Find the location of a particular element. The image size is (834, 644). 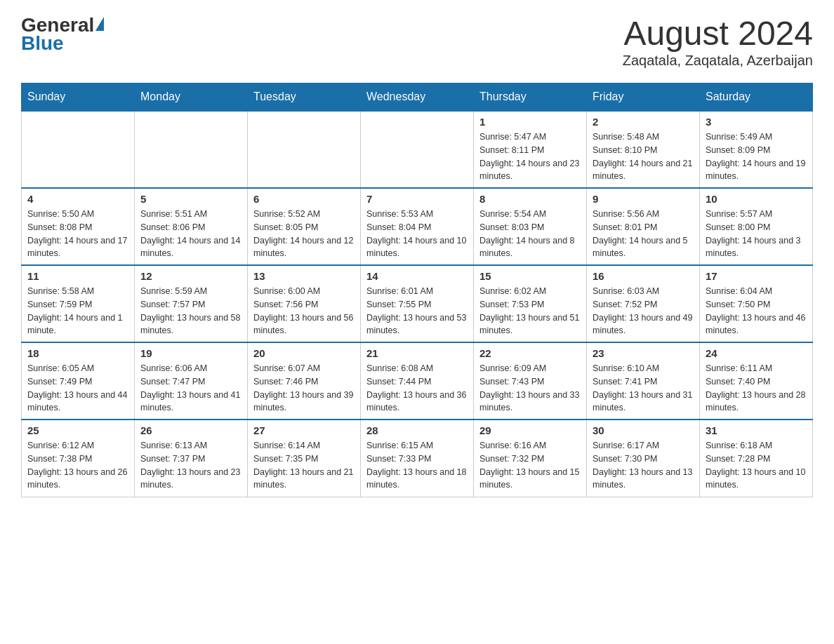

calendar-cell: 21Sunrise: 6:08 AM Sunset: 7:44 PM Dayli… is located at coordinates (417, 381).